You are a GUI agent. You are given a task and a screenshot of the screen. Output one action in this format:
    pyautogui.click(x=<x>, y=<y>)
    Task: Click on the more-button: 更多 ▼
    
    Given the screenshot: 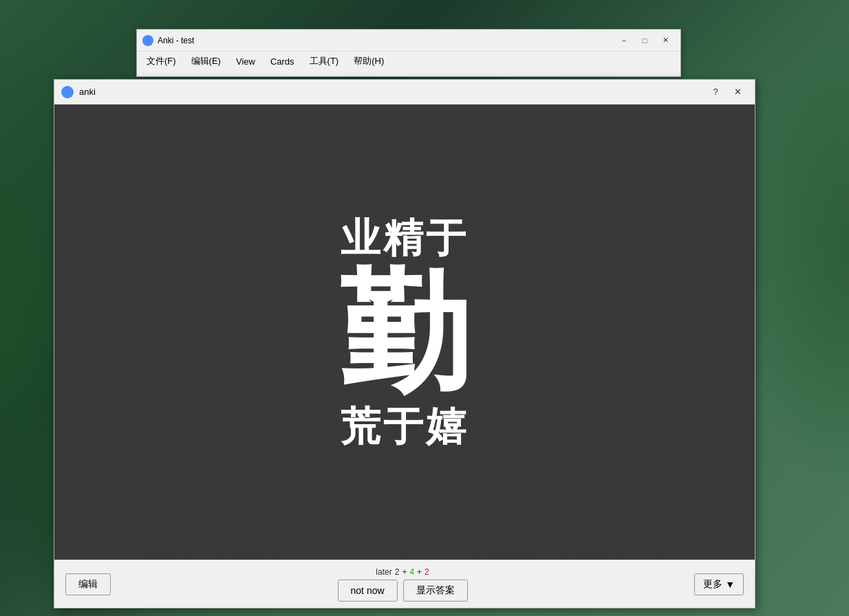 What is the action you would take?
    pyautogui.click(x=719, y=584)
    